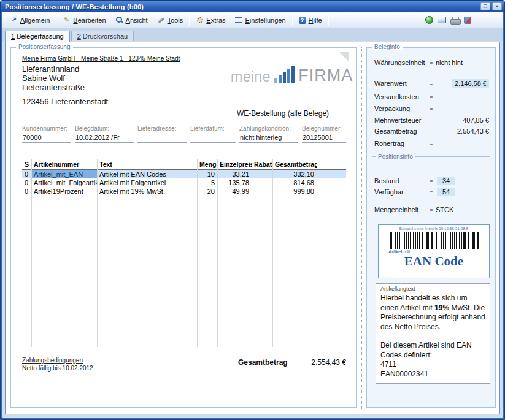 The width and height of the screenshot is (505, 420). Describe the element at coordinates (455, 20) in the screenshot. I see `printer-icon` at that location.